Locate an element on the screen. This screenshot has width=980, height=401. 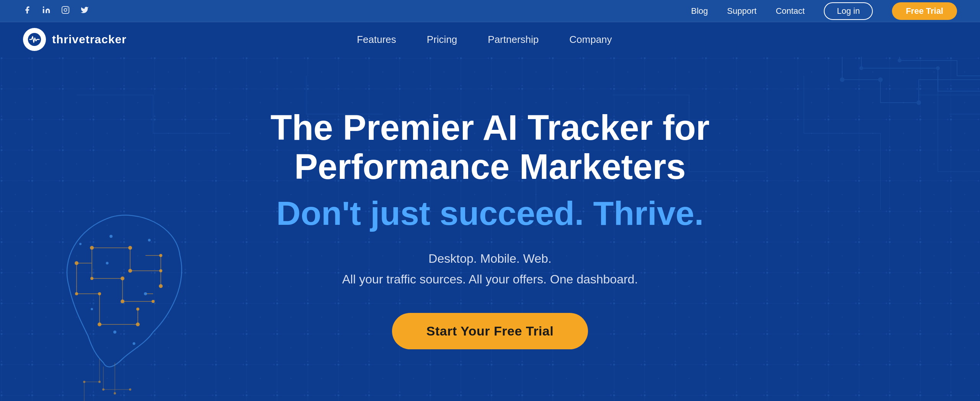
contact-link: Contact is located at coordinates (790, 11).